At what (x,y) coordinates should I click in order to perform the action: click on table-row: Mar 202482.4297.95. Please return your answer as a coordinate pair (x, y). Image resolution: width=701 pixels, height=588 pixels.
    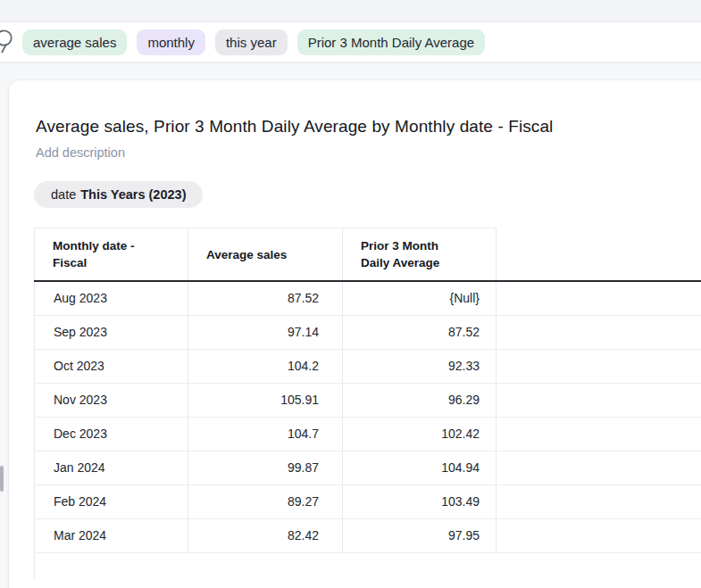
    Looking at the image, I should click on (368, 535).